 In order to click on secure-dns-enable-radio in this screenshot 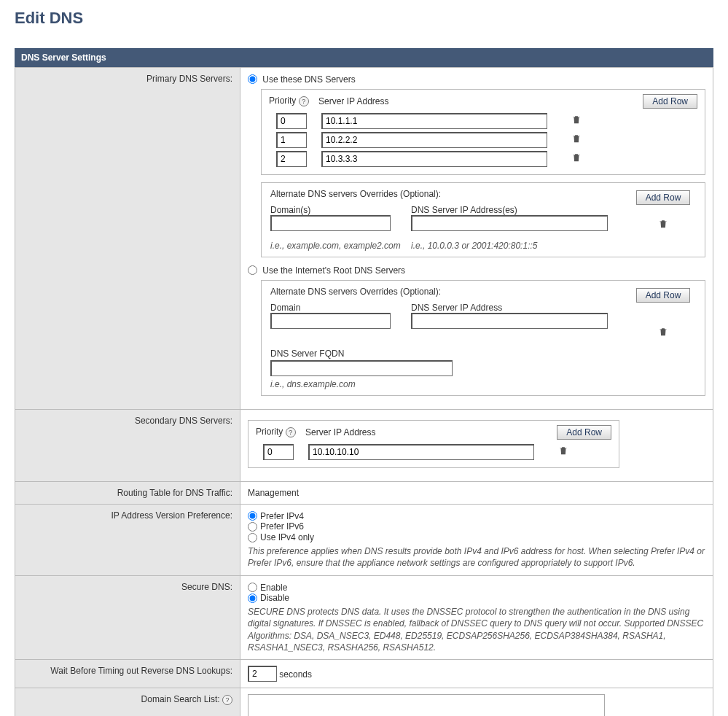, I will do `click(252, 588)`.